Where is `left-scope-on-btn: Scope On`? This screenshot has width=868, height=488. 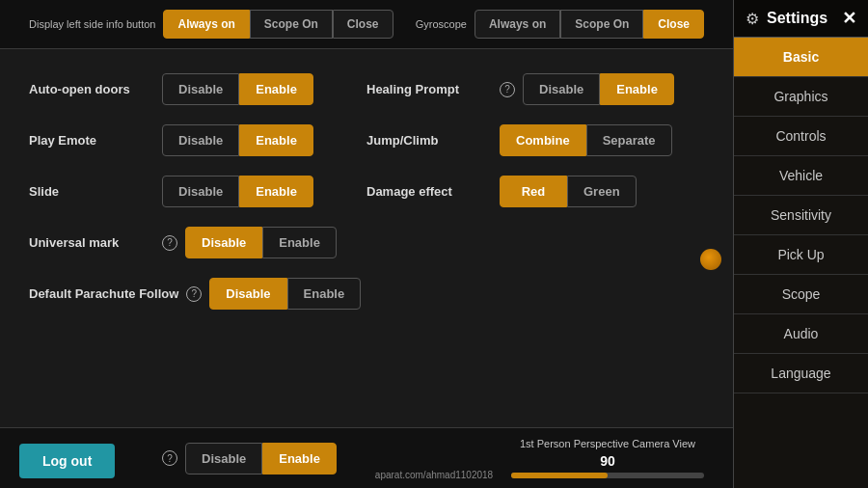 left-scope-on-btn: Scope On is located at coordinates (291, 24).